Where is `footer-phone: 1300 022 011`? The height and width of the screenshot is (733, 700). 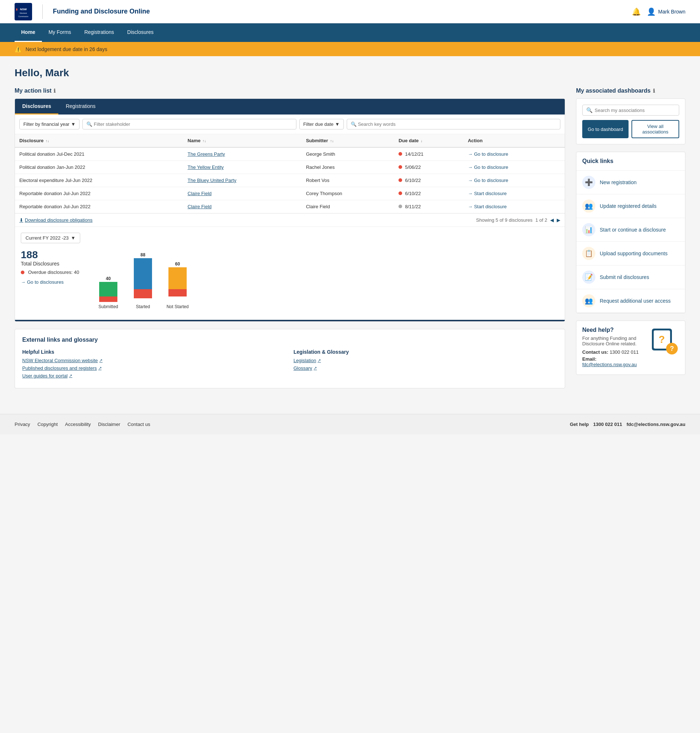 footer-phone: 1300 022 011 is located at coordinates (608, 424).